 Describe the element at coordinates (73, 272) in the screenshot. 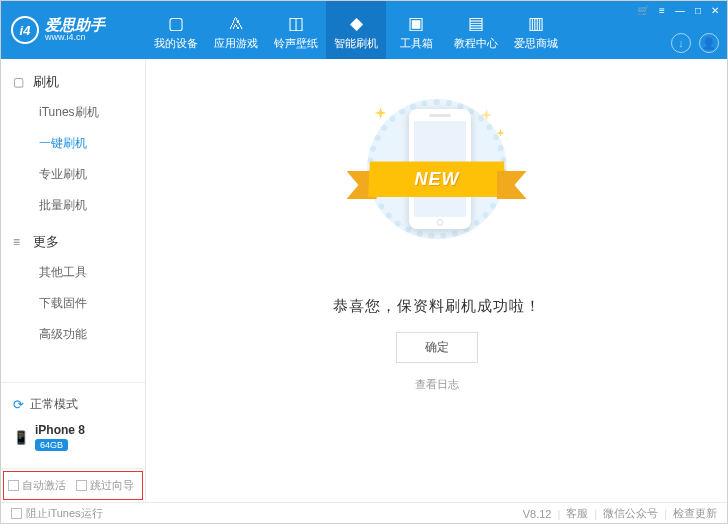

I see `sidebar-item: 其他工具` at that location.